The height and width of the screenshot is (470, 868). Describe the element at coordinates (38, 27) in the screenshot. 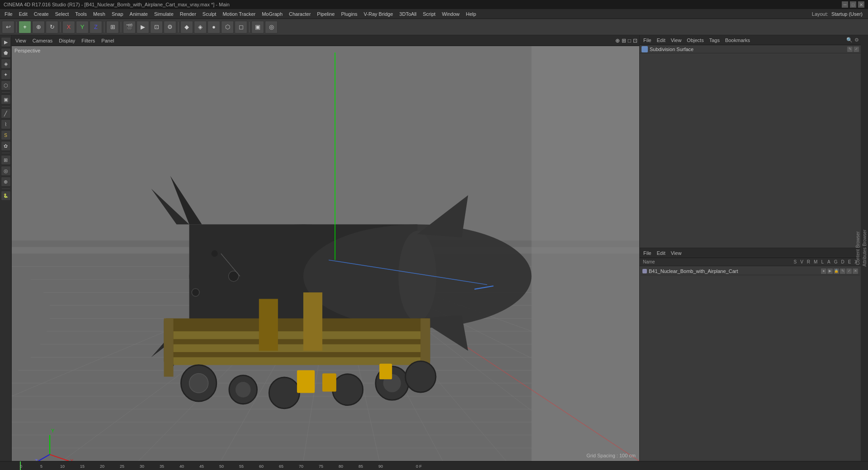

I see `scale-tool-button: ⊕` at that location.